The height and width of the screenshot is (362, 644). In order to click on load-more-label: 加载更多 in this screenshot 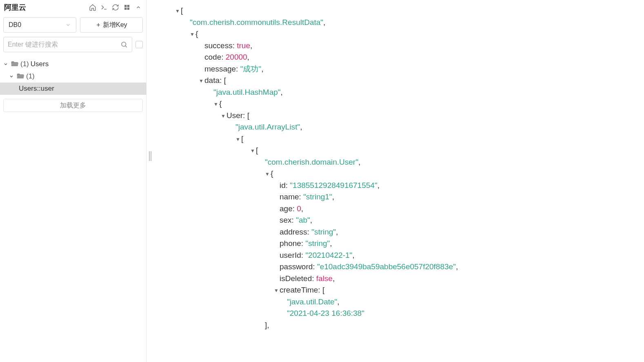, I will do `click(73, 105)`.